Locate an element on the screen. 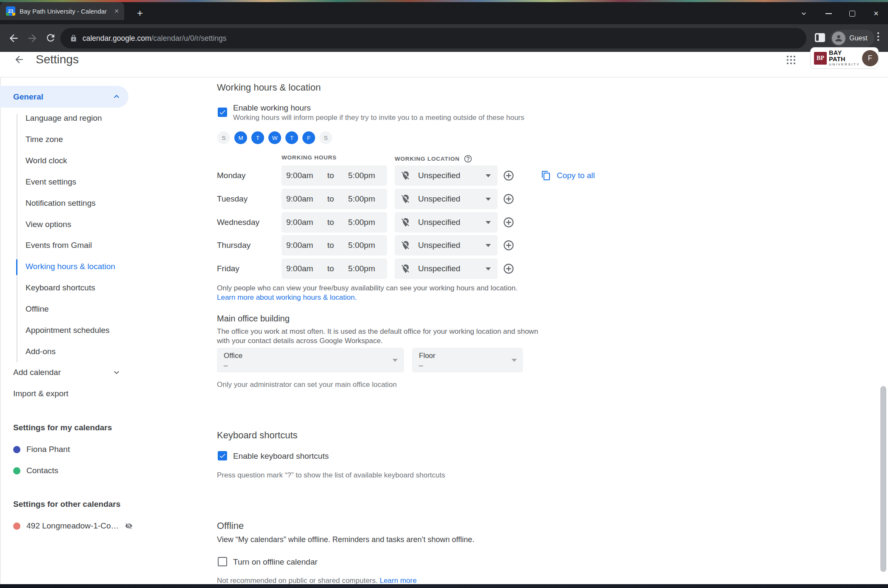  day-chip: F is located at coordinates (309, 138).